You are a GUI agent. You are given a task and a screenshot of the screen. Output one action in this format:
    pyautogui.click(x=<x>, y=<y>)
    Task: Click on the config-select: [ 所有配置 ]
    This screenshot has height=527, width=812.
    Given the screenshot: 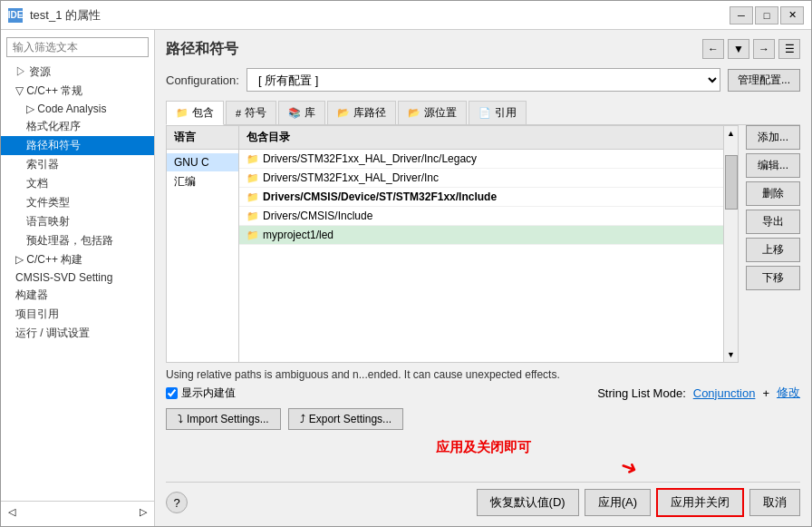 What is the action you would take?
    pyautogui.click(x=484, y=80)
    